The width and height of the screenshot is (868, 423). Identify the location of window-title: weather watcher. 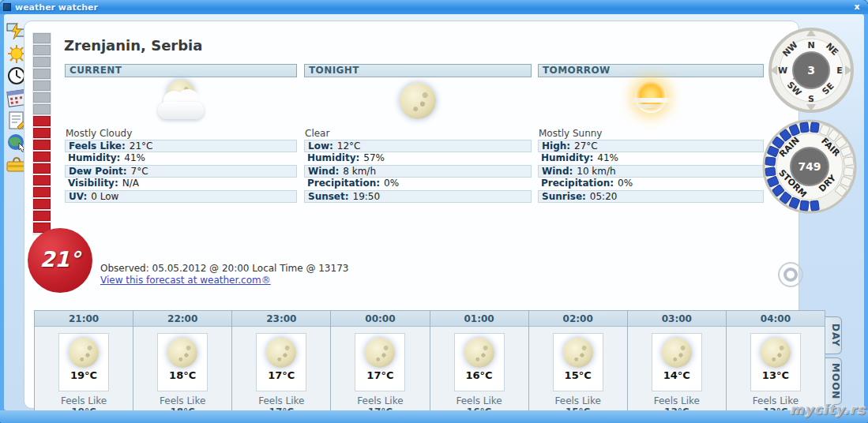
(57, 8).